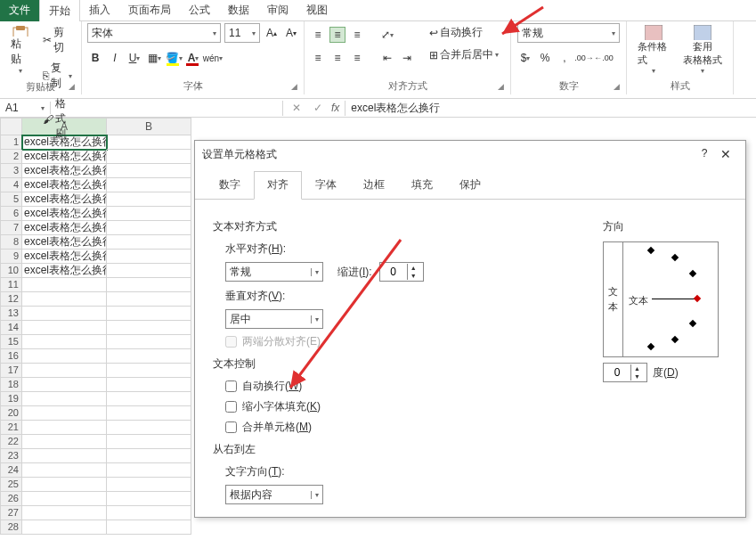 The image size is (756, 540). Describe the element at coordinates (193, 58) in the screenshot. I see `font-color-button: A▾` at that location.